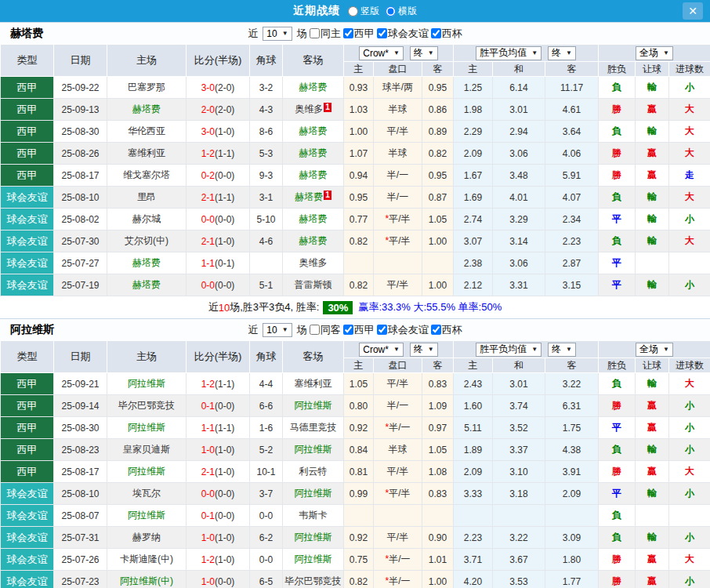  I want to click on table-row: 球会友谊25-07-23阿拉维斯(中)1-0(0-0)6-5毕尔巴鄂竞技0.82…, so click(356, 579).